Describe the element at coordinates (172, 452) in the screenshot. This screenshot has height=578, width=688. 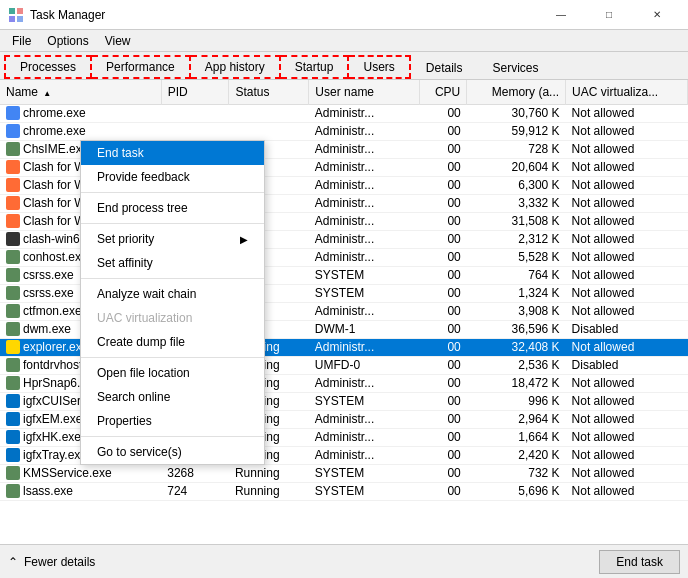
I see `context-menu-item: Go to service(s)` at that location.